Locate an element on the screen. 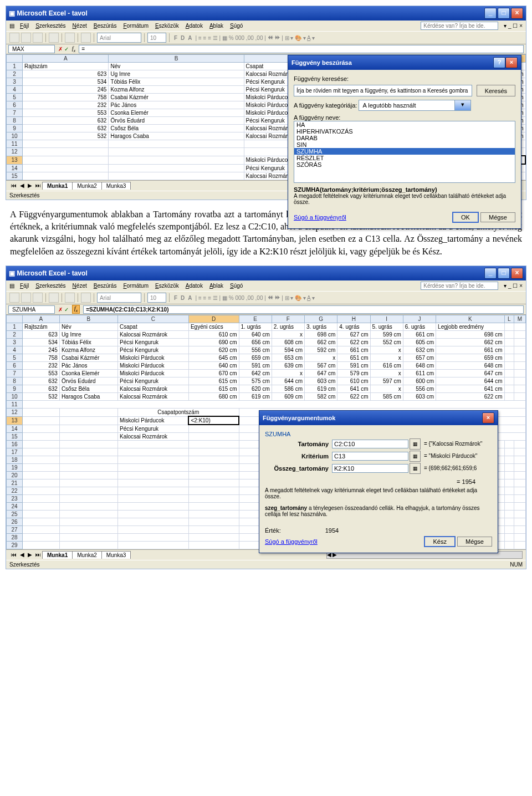 This screenshot has height=796, width=532. function-list: HAHIPERHIVATKOZÁSDARABSINSZUMHARÉSZLETSZ… is located at coordinates (405, 152).